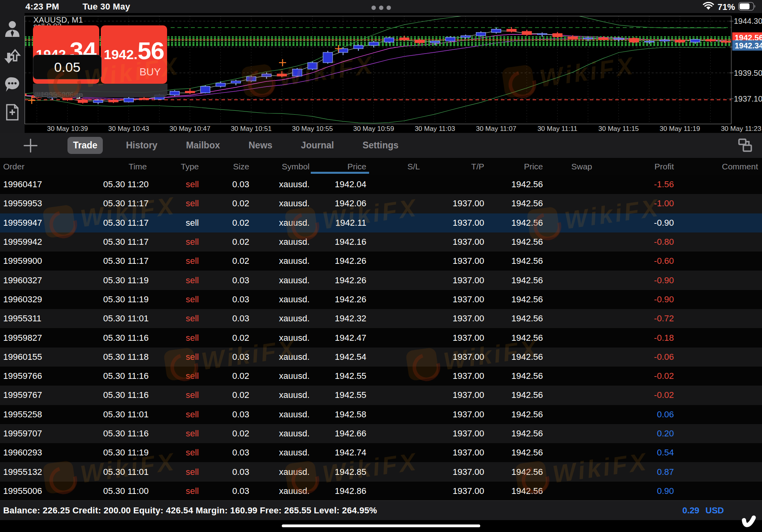  I want to click on status-bar: 4:23 PM Tue 30 May 71%, so click(381, 6).